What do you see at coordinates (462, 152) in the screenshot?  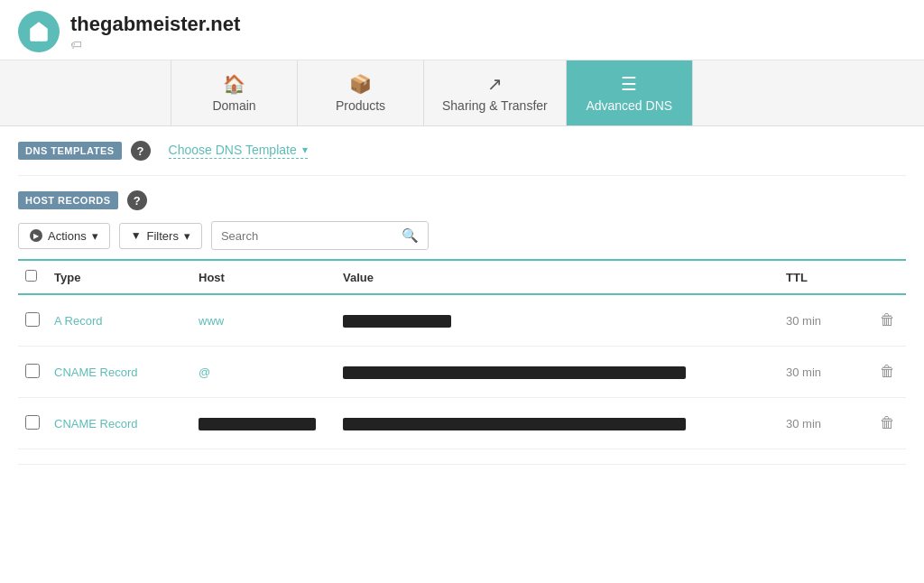 I see `dns-templates-section: DNS TEMPLATES ? Choose DNS Template ▾` at bounding box center [462, 152].